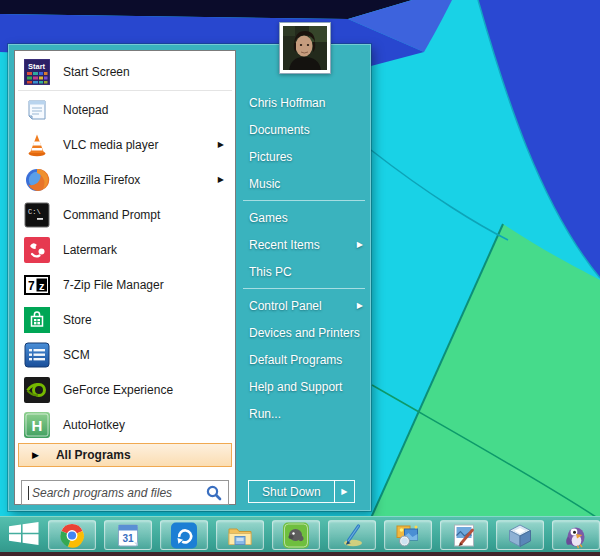 Image resolution: width=600 pixels, height=556 pixels. Describe the element at coordinates (37, 66) in the screenshot. I see `svg-text: Start` at that location.